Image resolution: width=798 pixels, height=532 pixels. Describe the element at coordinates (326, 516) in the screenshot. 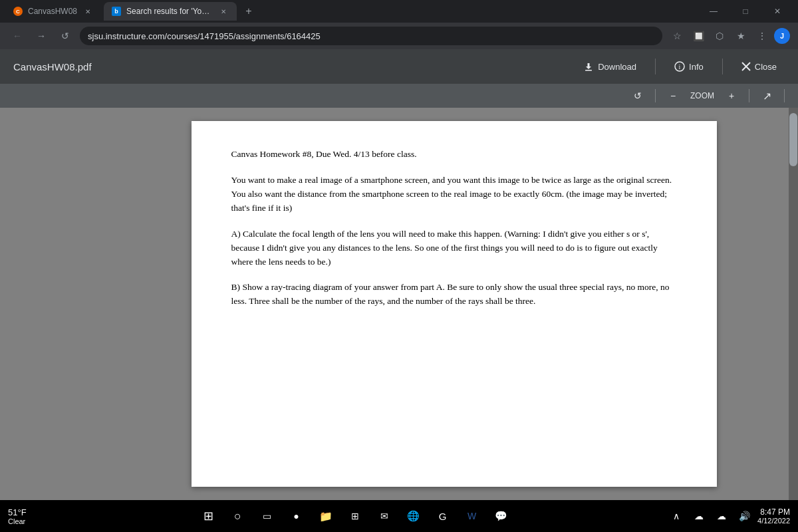

I see `taskbar-app-files-icon: 📁` at that location.